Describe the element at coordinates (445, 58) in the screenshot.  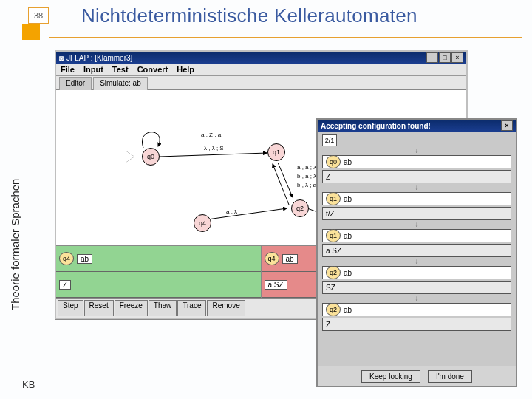
I see `maximize-button: □` at that location.